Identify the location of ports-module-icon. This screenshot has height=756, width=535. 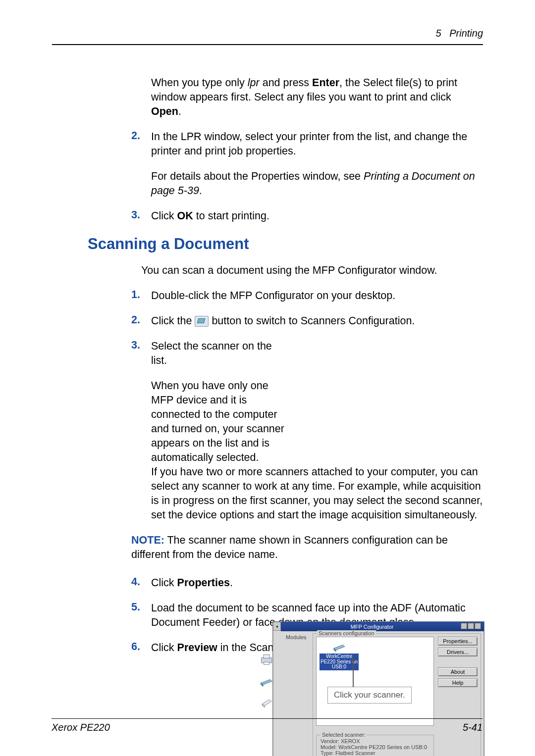
(267, 703).